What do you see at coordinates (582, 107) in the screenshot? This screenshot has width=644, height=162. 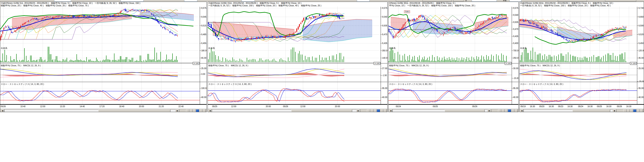 I see `time-axis: 05/1916:3005/2016:3005/2316:3005/2416:30…` at bounding box center [582, 107].